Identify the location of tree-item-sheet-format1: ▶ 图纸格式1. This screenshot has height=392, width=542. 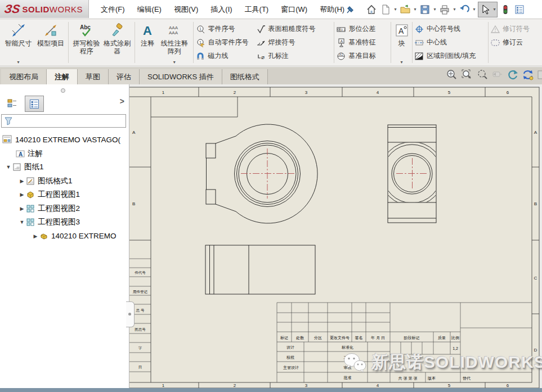
(64, 181).